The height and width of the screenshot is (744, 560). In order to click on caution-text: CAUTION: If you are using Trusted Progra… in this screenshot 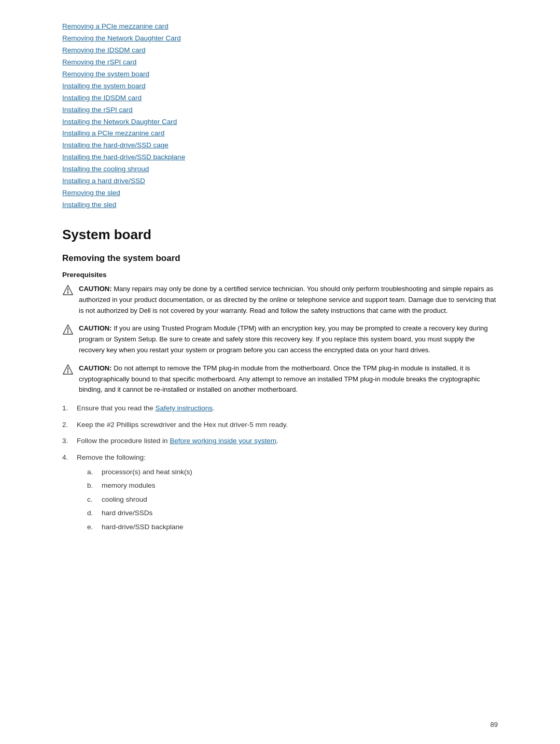, I will do `click(288, 339)`.